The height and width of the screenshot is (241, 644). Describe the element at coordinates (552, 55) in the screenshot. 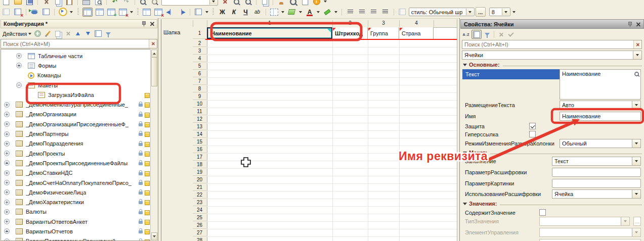

I see `object-selector-combobox: Ячейки` at that location.